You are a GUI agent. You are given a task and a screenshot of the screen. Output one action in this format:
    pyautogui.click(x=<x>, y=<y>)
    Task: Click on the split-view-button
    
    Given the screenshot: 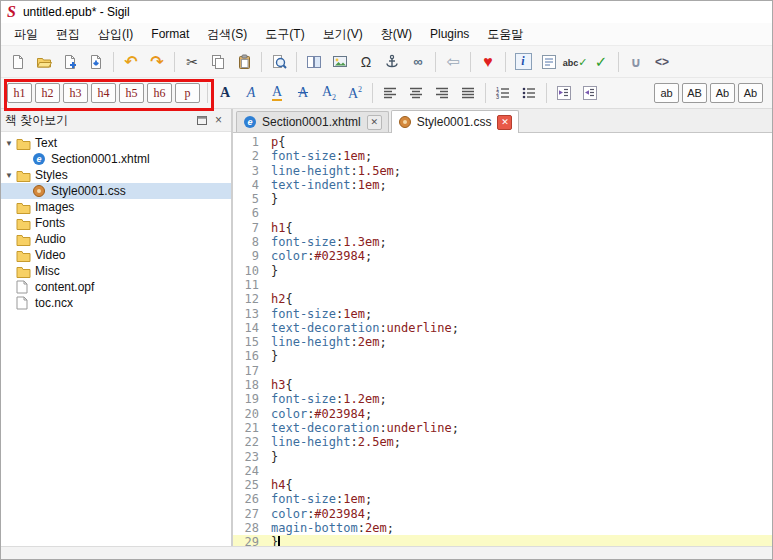 What is the action you would take?
    pyautogui.click(x=314, y=62)
    